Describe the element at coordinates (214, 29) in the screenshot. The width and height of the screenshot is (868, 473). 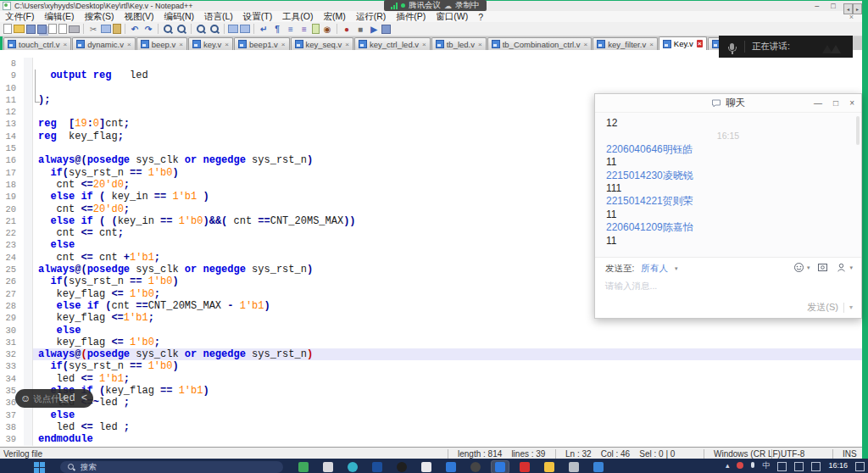
I see `zoom-out-icon` at that location.